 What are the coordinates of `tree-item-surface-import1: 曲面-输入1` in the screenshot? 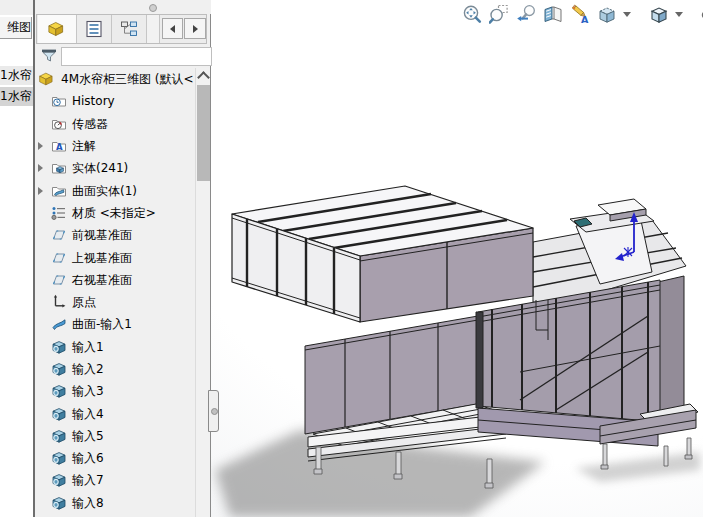 It's located at (117, 324).